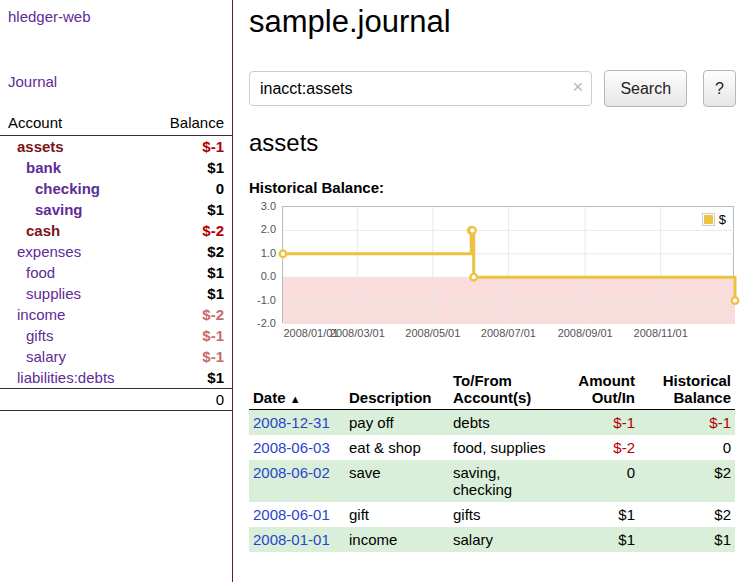 The width and height of the screenshot is (742, 582). Describe the element at coordinates (720, 88) in the screenshot. I see `help-button: ?` at that location.